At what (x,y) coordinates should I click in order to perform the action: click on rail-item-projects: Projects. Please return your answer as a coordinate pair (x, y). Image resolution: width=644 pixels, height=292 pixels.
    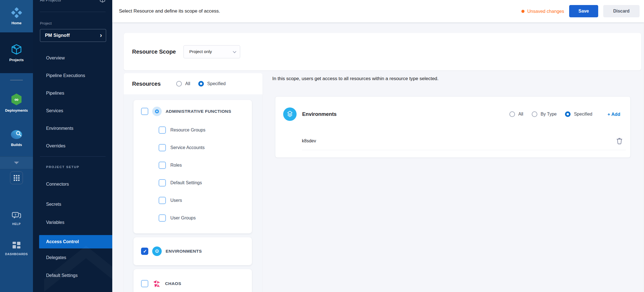
    Looking at the image, I should click on (16, 53).